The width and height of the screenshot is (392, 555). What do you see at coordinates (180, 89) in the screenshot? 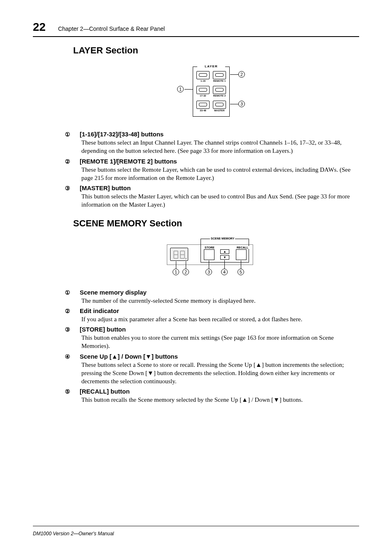
I see `callout-1: 1` at bounding box center [180, 89].